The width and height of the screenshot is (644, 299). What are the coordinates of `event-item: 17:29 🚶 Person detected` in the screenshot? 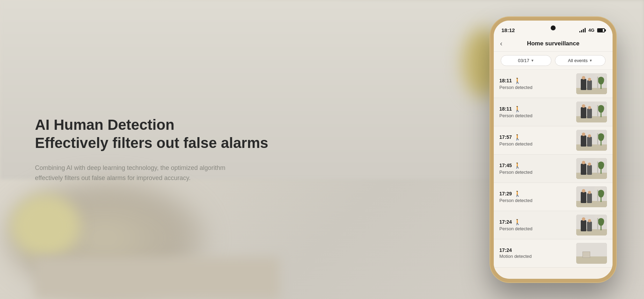 It's located at (553, 197).